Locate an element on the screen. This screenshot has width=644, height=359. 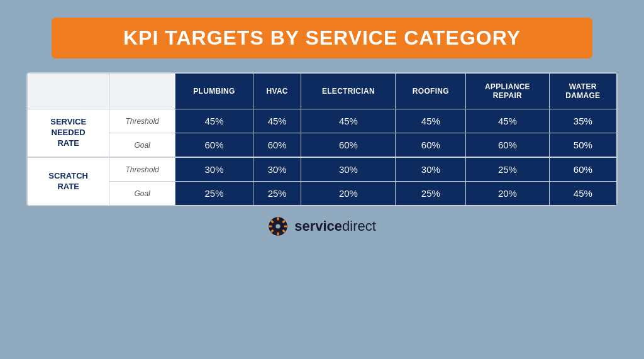
cell-snr-water-goal: 50% is located at coordinates (582, 146).